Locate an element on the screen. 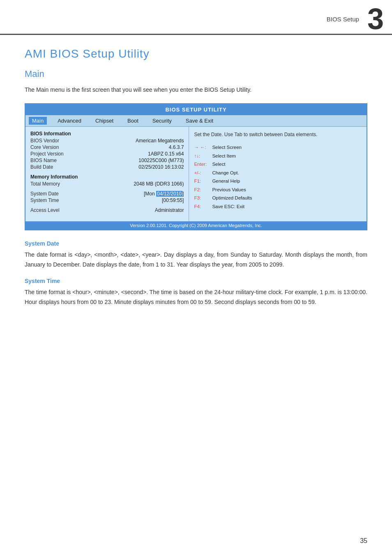  bios-row-value: 4.6.3.7 is located at coordinates (177, 147).